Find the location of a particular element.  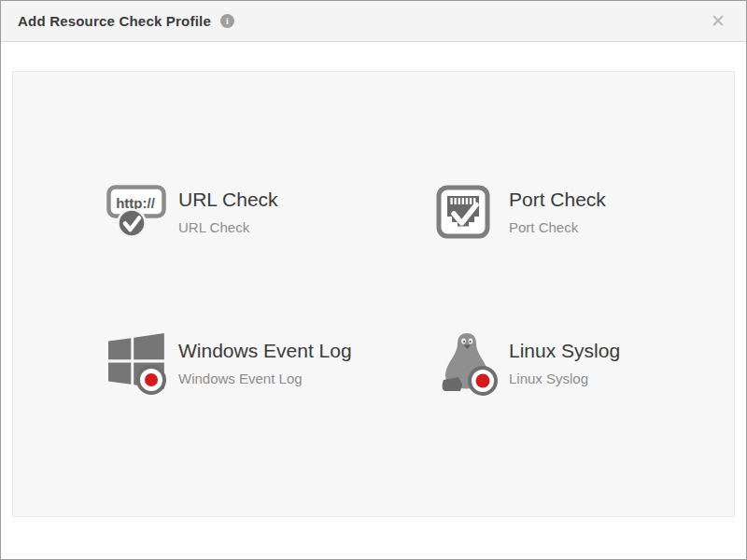

url-check-icon: http:// is located at coordinates (142, 212).